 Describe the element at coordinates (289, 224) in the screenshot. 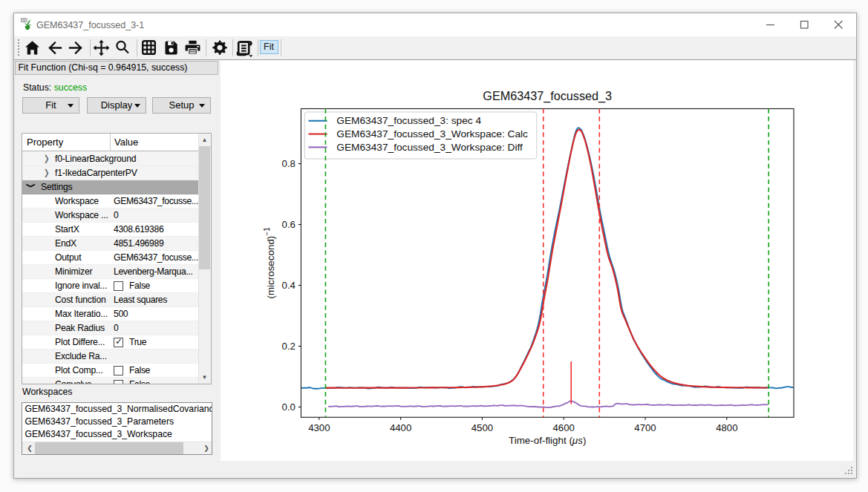

I see `svg-text: 0.6` at that location.